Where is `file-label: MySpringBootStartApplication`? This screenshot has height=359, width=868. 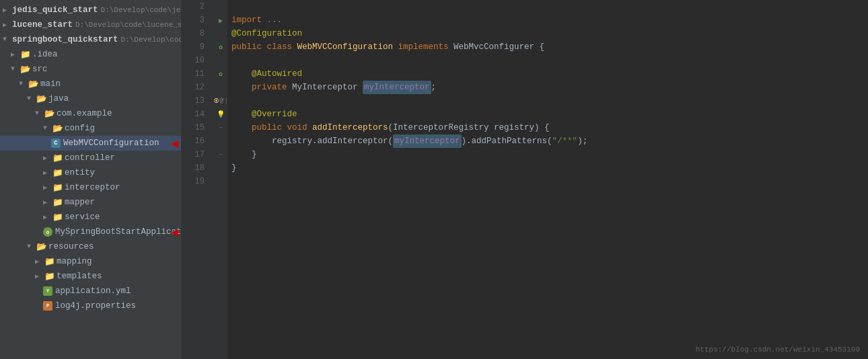 file-label: MySpringBootStartApplication is located at coordinates (118, 232).